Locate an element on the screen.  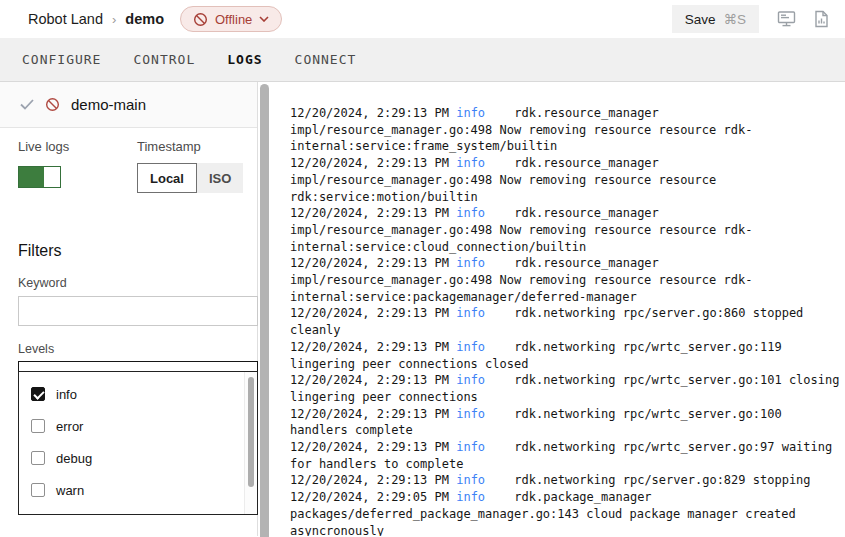
timestamp-label: Timestamp is located at coordinates (190, 146).